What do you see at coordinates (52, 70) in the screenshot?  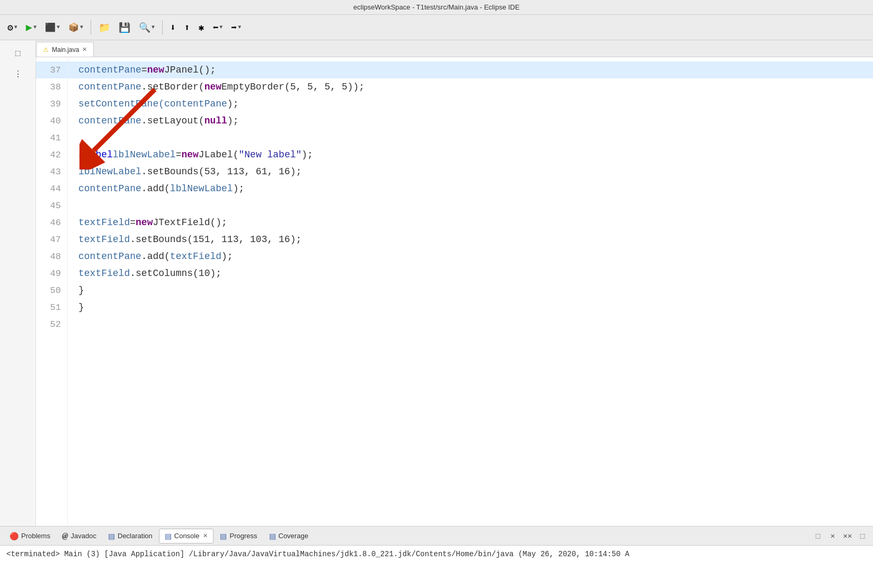 I see `line-number-37: 37` at bounding box center [52, 70].